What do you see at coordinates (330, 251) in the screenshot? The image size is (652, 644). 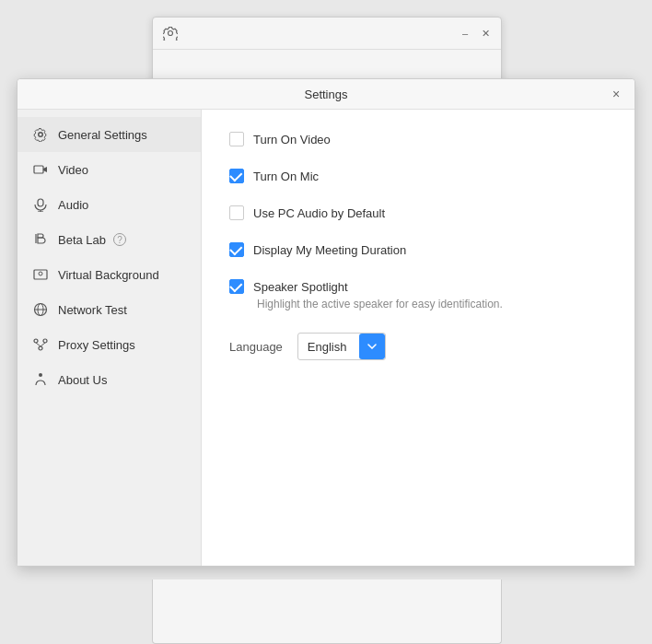 I see `display-duration-label: Display My Meeting Duration` at bounding box center [330, 251].